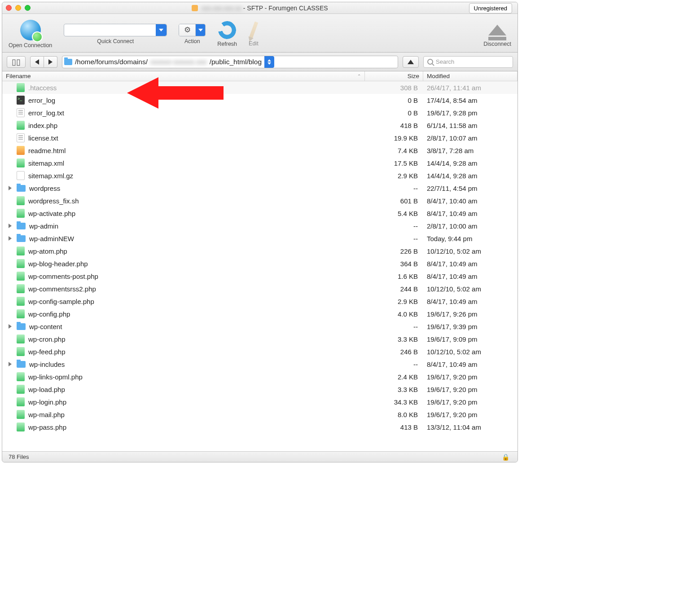 The width and height of the screenshot is (693, 616). Describe the element at coordinates (394, 339) in the screenshot. I see `file-size: 3.3 KB` at that location.